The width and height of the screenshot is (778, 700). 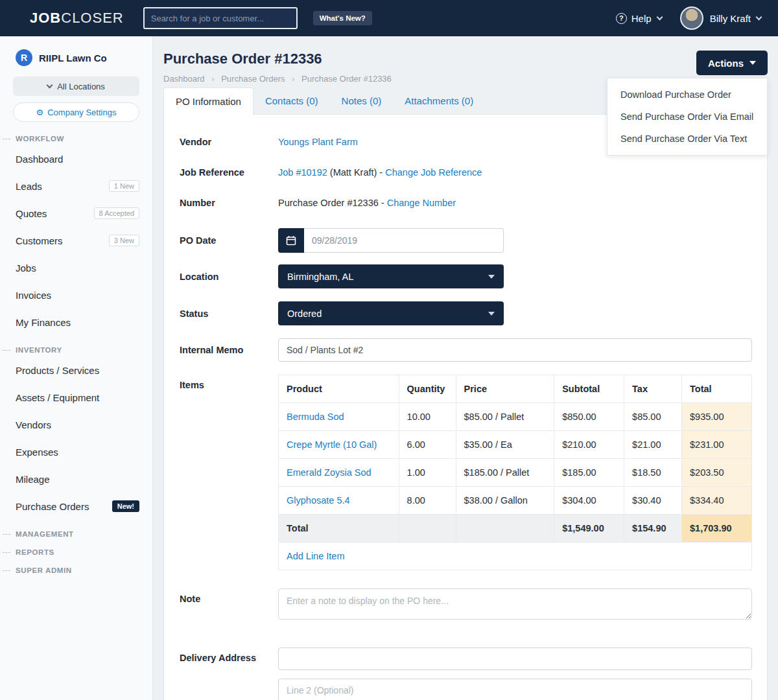 I want to click on menu-item-download-po: Download Purchase Order, so click(x=687, y=95).